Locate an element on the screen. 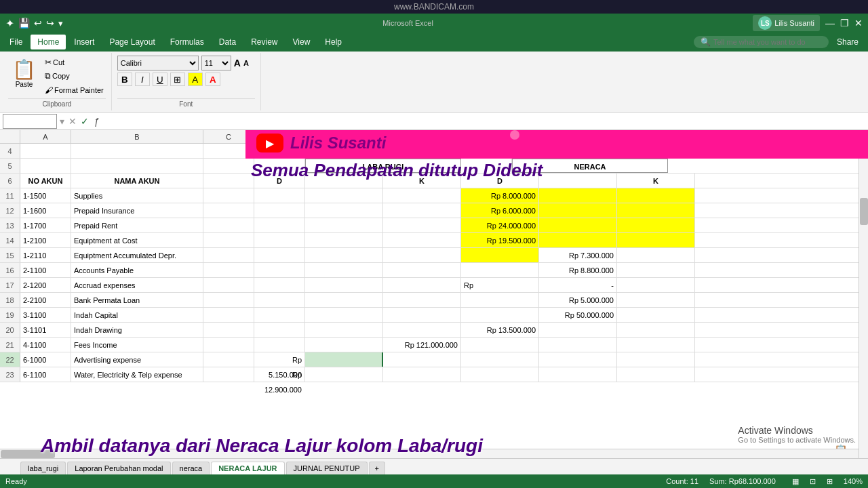 The height and width of the screenshot is (488, 868). cell-i11 is located at coordinates (656, 195).